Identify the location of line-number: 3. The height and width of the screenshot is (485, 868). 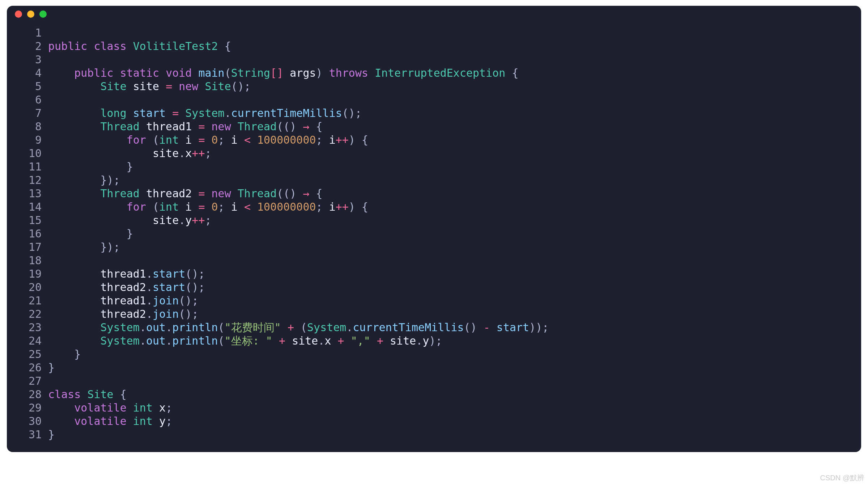
(30, 59).